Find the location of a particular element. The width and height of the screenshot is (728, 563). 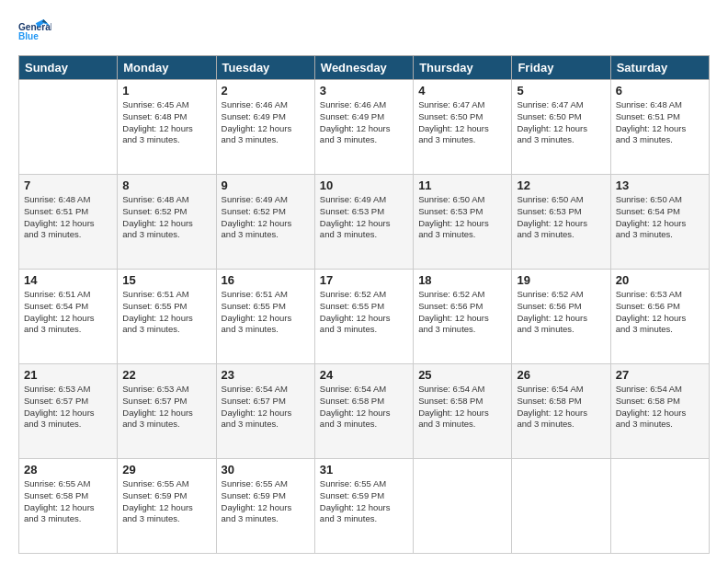

day-number: 4 is located at coordinates (462, 90).